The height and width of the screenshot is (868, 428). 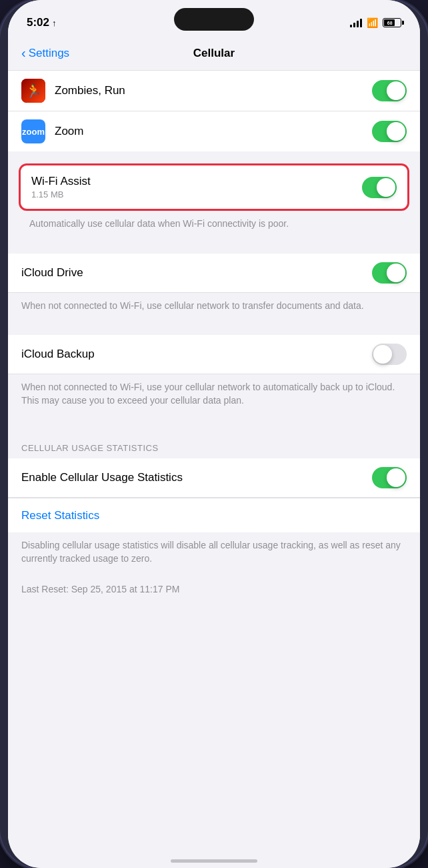 What do you see at coordinates (356, 23) in the screenshot?
I see `signal-bars` at bounding box center [356, 23].